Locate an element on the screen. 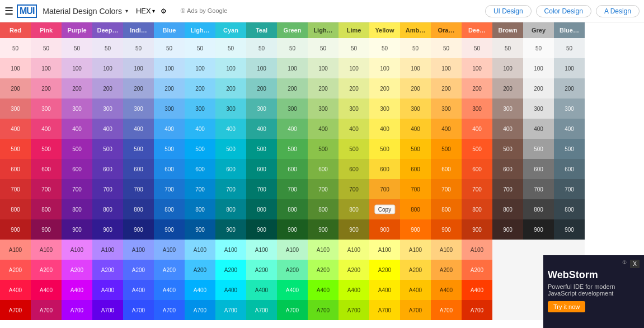 The height and width of the screenshot is (328, 644). ad-try-button: Try it now is located at coordinates (566, 307).